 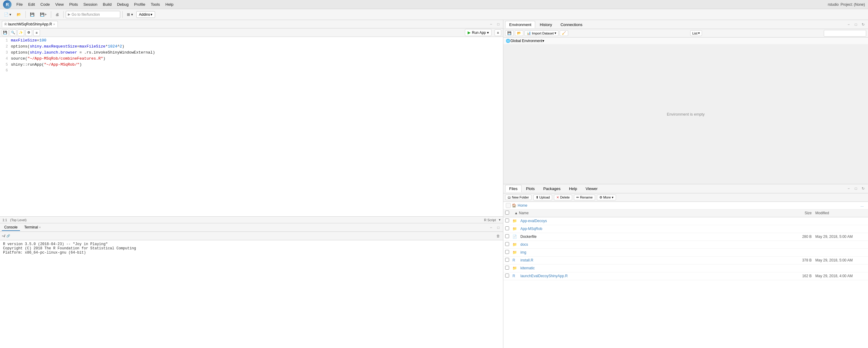 I want to click on name-app-msqrob: App-MSqRob, so click(x=654, y=229).